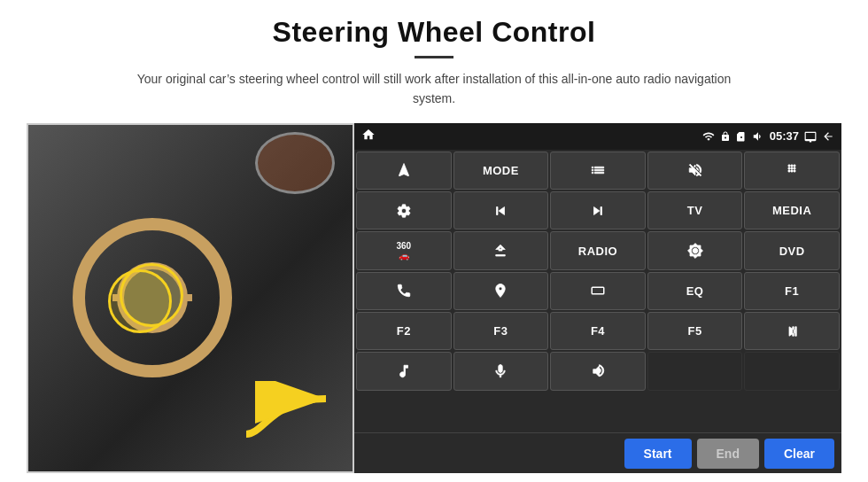  What do you see at coordinates (598, 250) in the screenshot?
I see `radio-button: RADIO` at bounding box center [598, 250].